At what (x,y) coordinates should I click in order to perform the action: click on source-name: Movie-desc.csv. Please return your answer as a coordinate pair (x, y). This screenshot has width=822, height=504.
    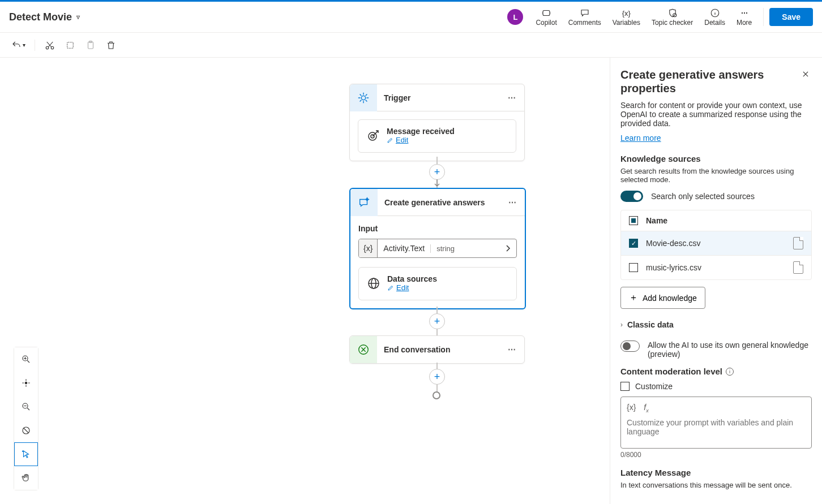
    Looking at the image, I should click on (716, 243).